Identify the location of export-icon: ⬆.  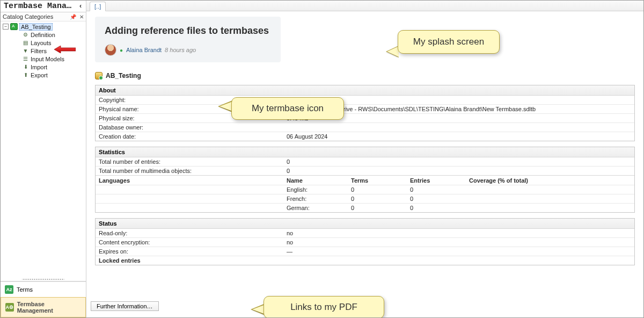
(26, 75).